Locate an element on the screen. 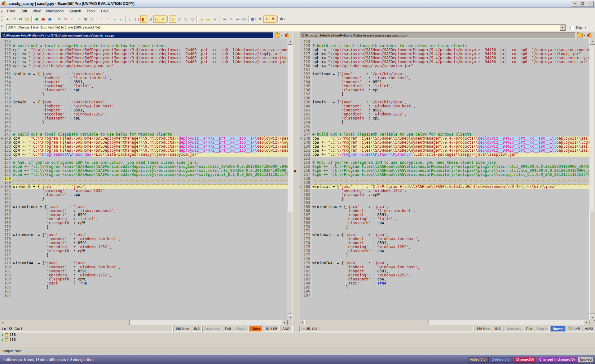  pane-splitter is located at coordinates (296, 182).